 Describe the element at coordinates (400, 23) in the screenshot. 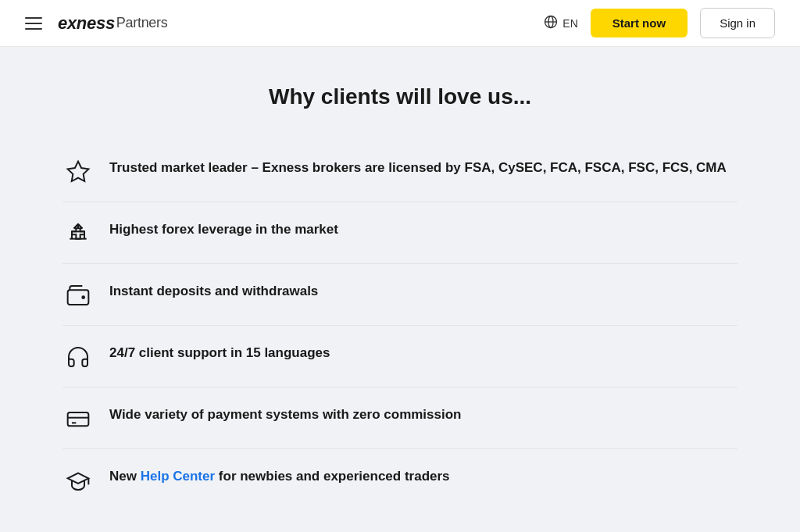

I see `navbar: exness Partners EN Start now Sign in` at that location.